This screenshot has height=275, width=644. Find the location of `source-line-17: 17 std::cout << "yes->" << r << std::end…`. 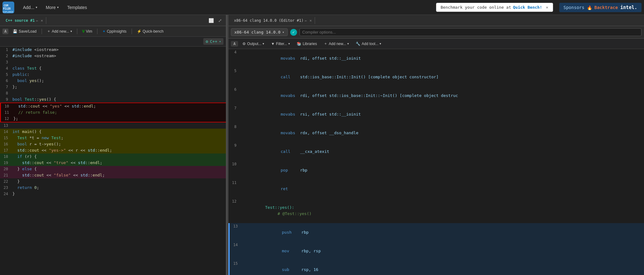

source-line-17: 17 std::cout << "yes->" << r << std::end… is located at coordinates (113, 150).